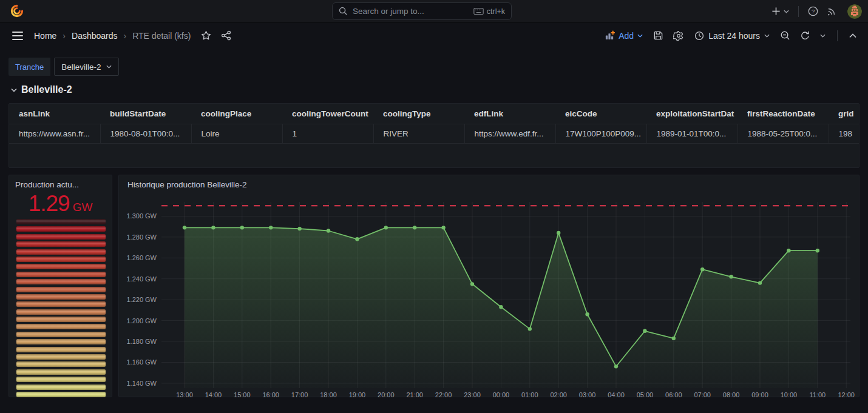 This screenshot has width=868, height=413. Describe the element at coordinates (472, 394) in the screenshot. I see `x-axis-tick: 23:00` at that location.